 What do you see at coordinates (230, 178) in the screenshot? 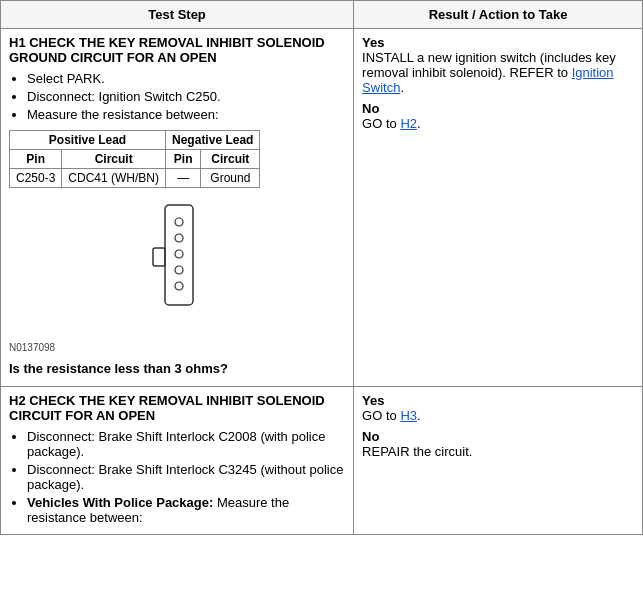
I see `cell-circuit2: Ground` at bounding box center [230, 178].